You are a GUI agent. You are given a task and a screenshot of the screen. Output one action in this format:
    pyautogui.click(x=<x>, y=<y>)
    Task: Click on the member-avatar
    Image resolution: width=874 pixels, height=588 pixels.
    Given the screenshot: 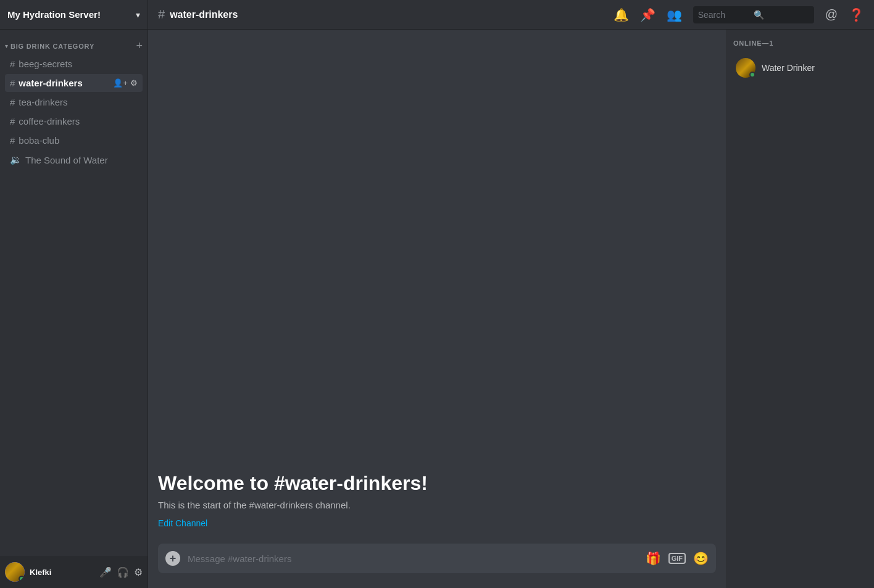 What is the action you would take?
    pyautogui.click(x=746, y=68)
    